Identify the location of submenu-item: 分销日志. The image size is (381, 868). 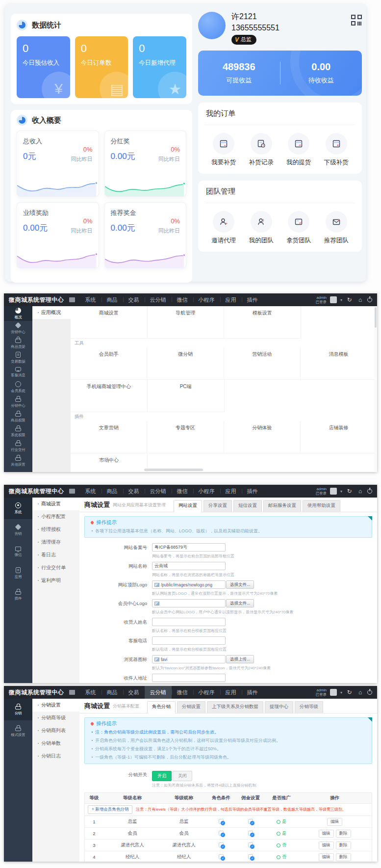
(56, 756).